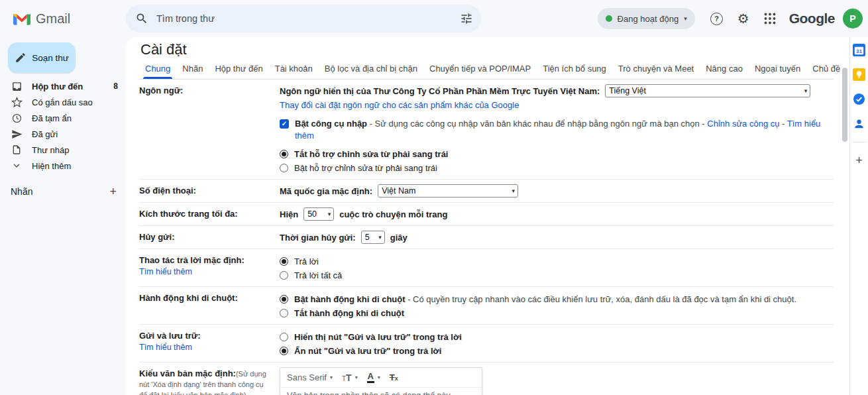  Describe the element at coordinates (647, 19) in the screenshot. I see `status-chip: Đang hoạt động ▾` at that location.